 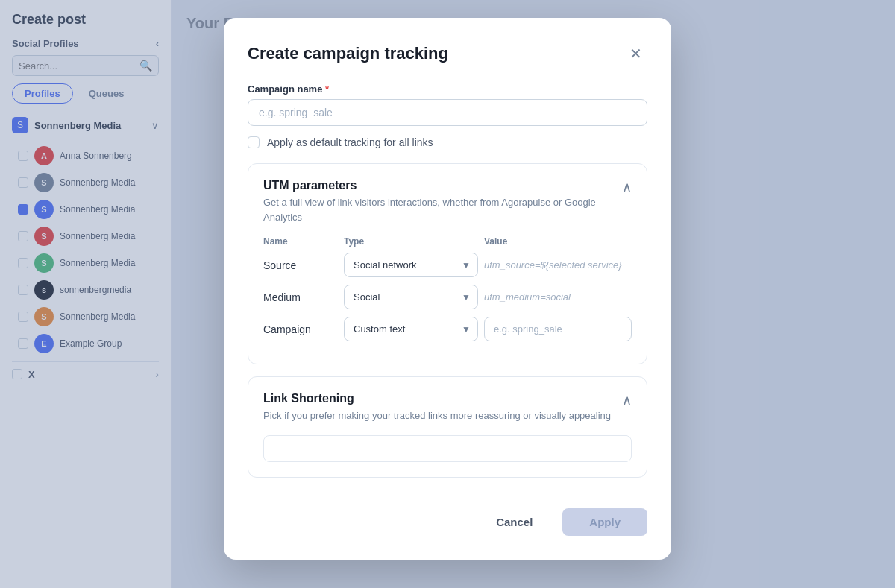 I want to click on utm-row-medium: Medium Social Custom text Manual ▼ utm_m…, so click(x=448, y=297).